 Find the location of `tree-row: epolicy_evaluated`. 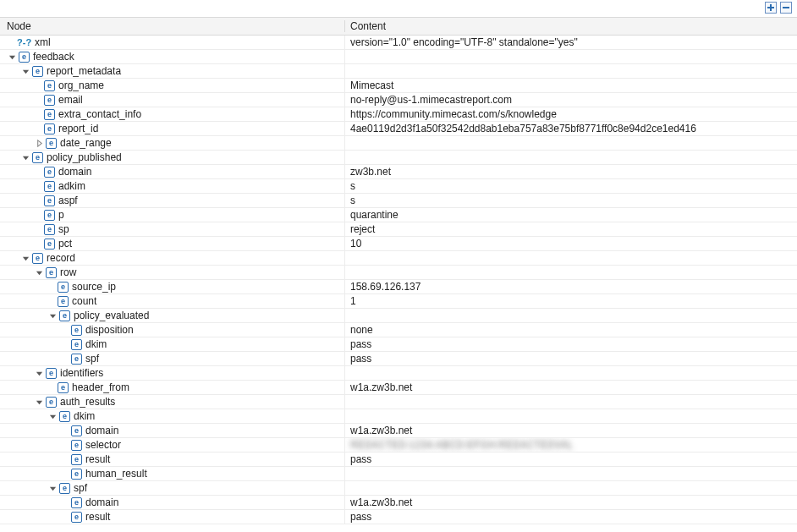

tree-row: epolicy_evaluated is located at coordinates (398, 316).